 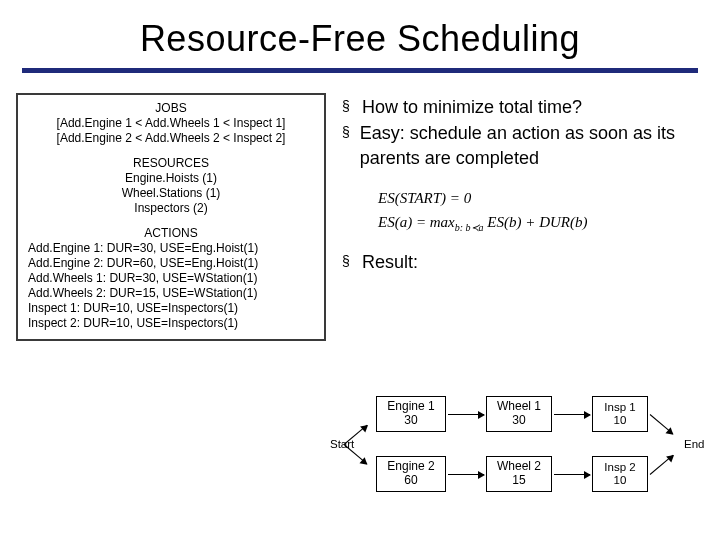 I want to click on formula-line-2: ES(a) = maxb: b≺a ES(b) + DUR(b), so click(x=541, y=223).